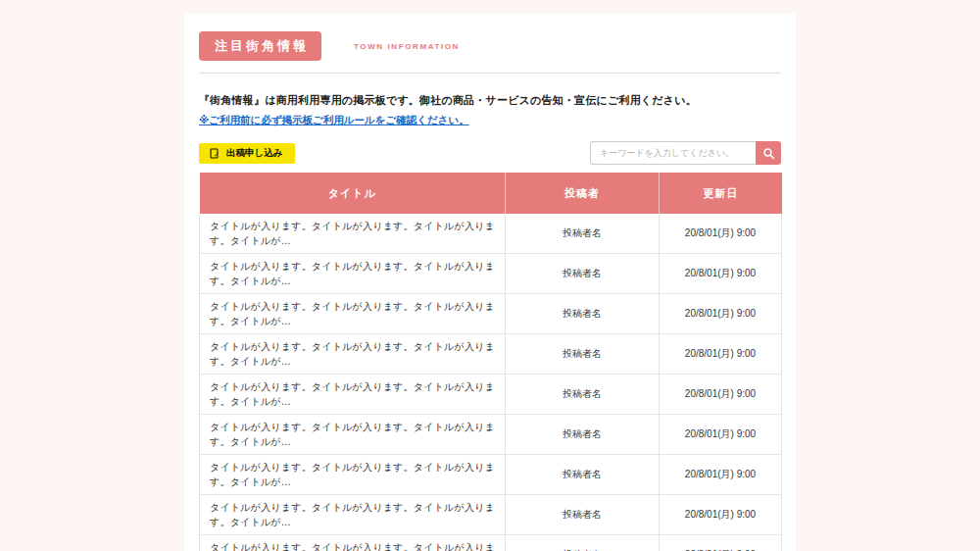 The width and height of the screenshot is (980, 551). I want to click on magnifier-icon, so click(768, 153).